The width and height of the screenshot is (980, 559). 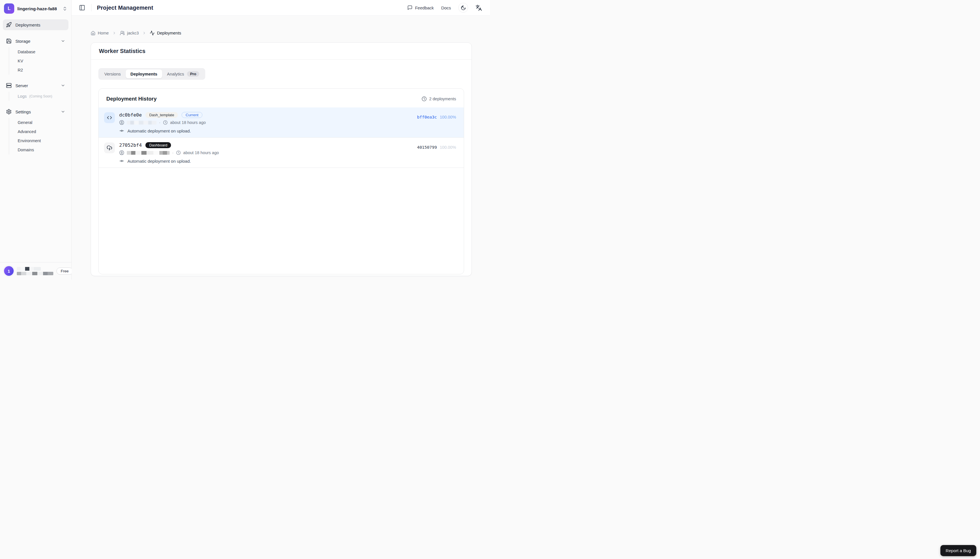 I want to click on sidebar-item-logs: Logs (Coming Soon), so click(x=39, y=96).